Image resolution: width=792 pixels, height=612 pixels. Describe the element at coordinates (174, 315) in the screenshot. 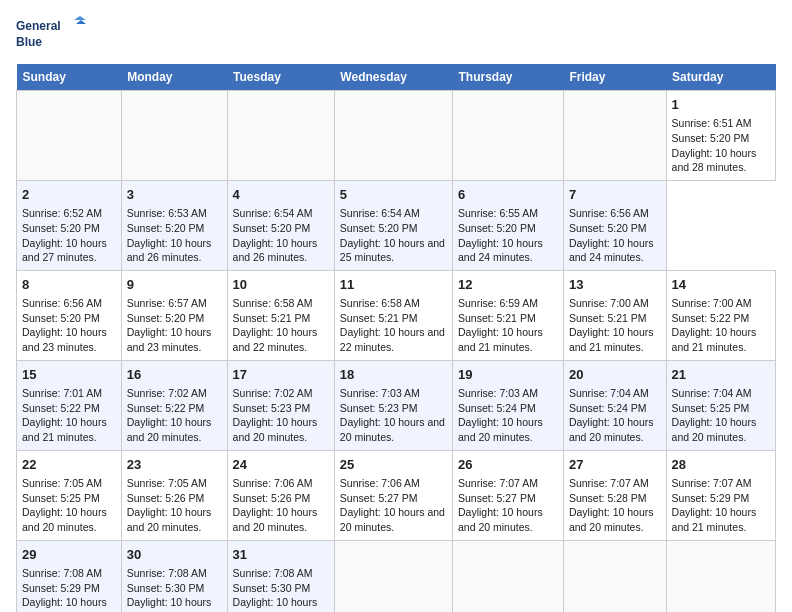

I see `calendar-cell: 9Sunrise: 6:57 AMSunset: 5:20 PMDaylight…` at that location.